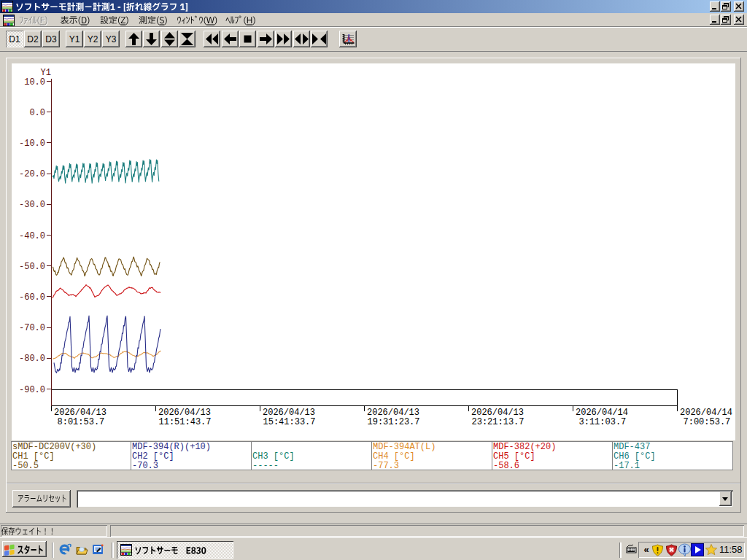 The height and width of the screenshot is (560, 747). Describe the element at coordinates (32, 267) in the screenshot. I see `svg-text: -50.0` at that location.